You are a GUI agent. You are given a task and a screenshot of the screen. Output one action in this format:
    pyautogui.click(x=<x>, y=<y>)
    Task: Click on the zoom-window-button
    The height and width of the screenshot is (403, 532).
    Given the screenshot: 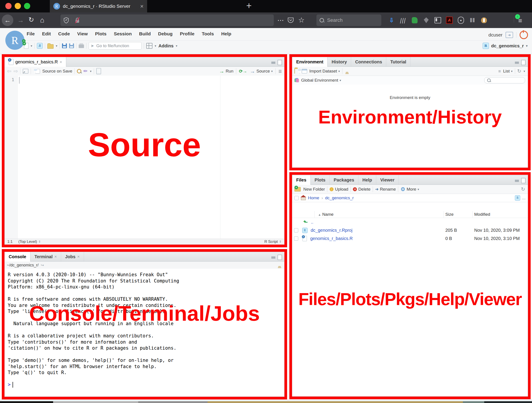 What is the action you would take?
    pyautogui.click(x=27, y=6)
    